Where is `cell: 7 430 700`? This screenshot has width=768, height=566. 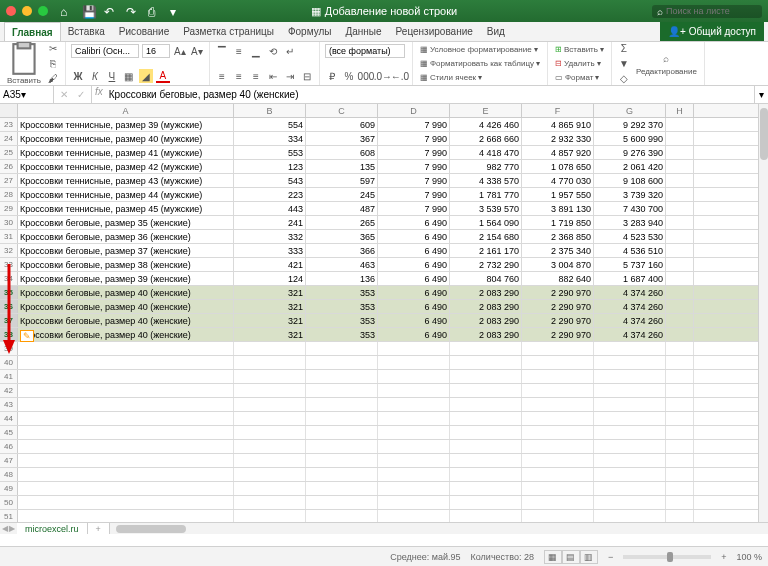
cell: 7 430 700 is located at coordinates (630, 208).